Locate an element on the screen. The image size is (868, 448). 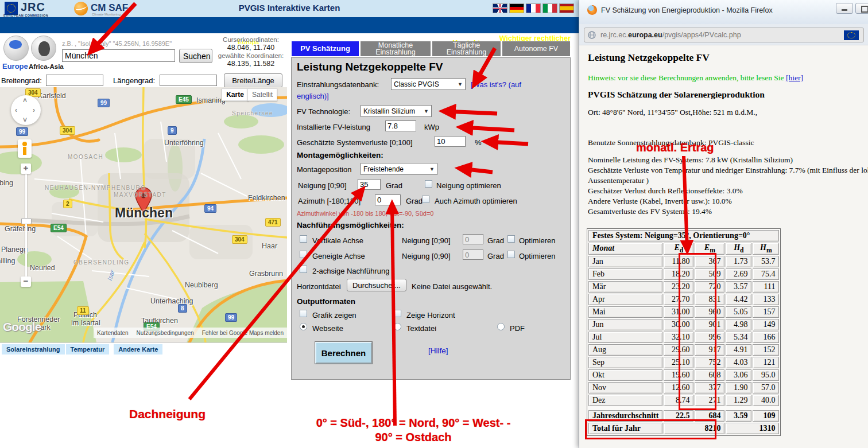
pan-up-icon: ˄ is located at coordinates (25, 100).